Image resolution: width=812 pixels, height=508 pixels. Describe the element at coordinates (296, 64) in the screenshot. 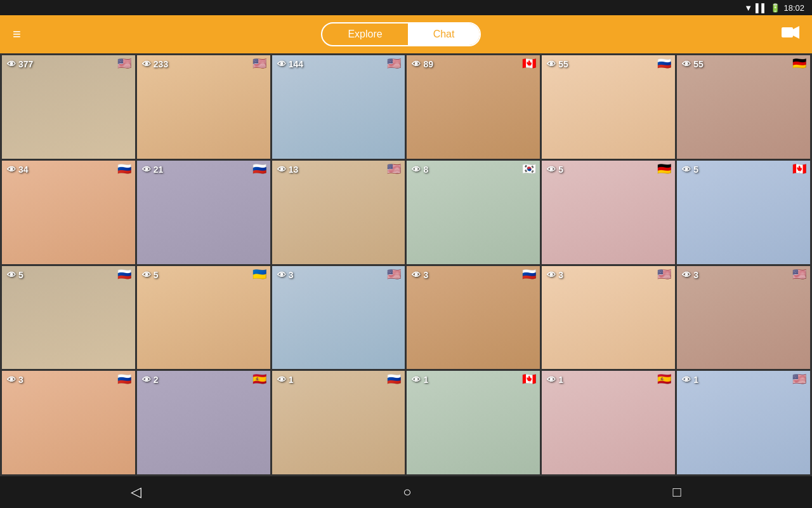

I see `count-label: 144` at that location.